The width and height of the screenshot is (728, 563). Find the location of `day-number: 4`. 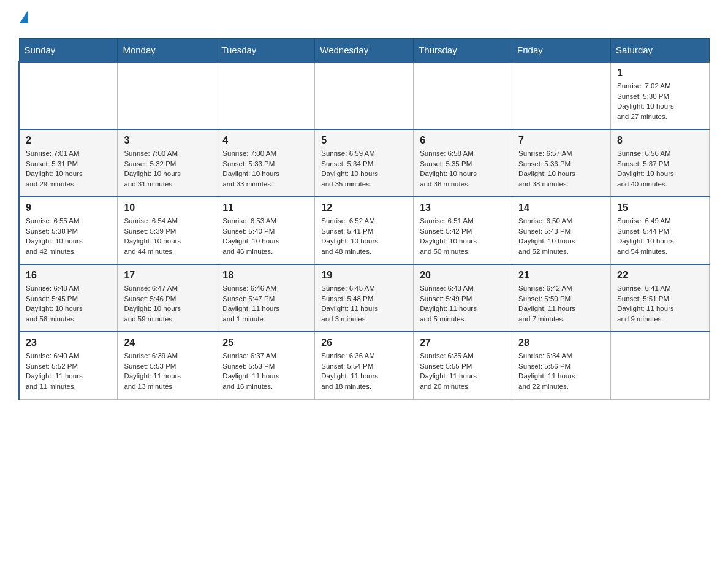

day-number: 4 is located at coordinates (265, 140).